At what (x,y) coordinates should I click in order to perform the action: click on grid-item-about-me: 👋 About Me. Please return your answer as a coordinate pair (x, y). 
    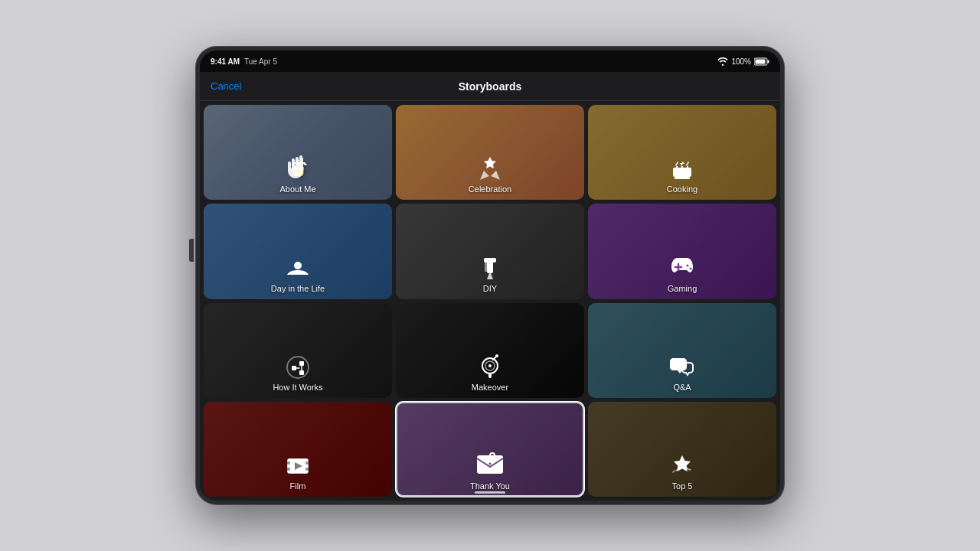
    Looking at the image, I should click on (298, 152).